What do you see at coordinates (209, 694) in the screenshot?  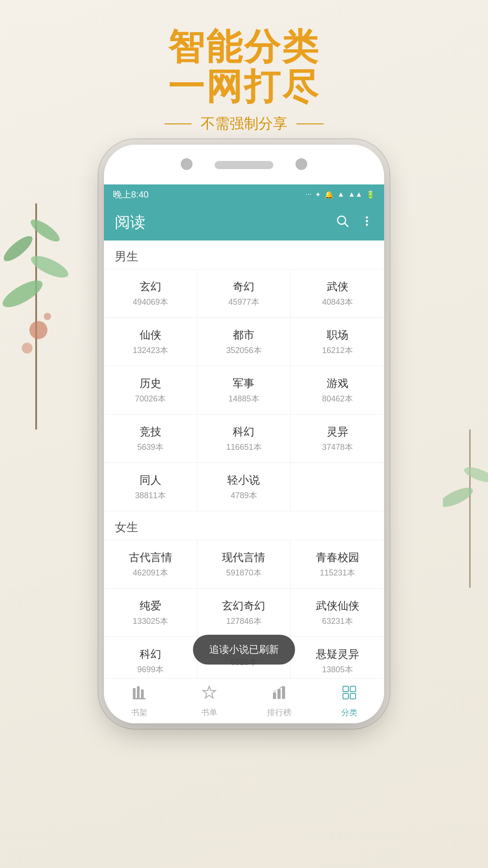 I see `star-icon` at bounding box center [209, 694].